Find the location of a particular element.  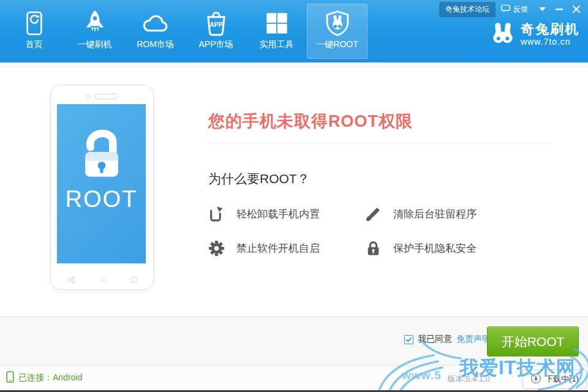

feature-uninstall: 轻松卸载手机内置 is located at coordinates (287, 214).